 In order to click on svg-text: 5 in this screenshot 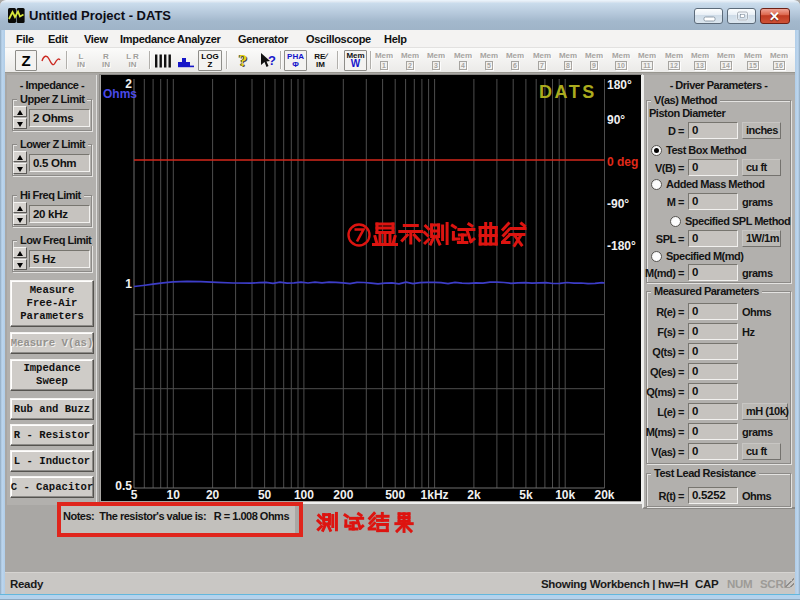, I will do `click(134, 494)`.